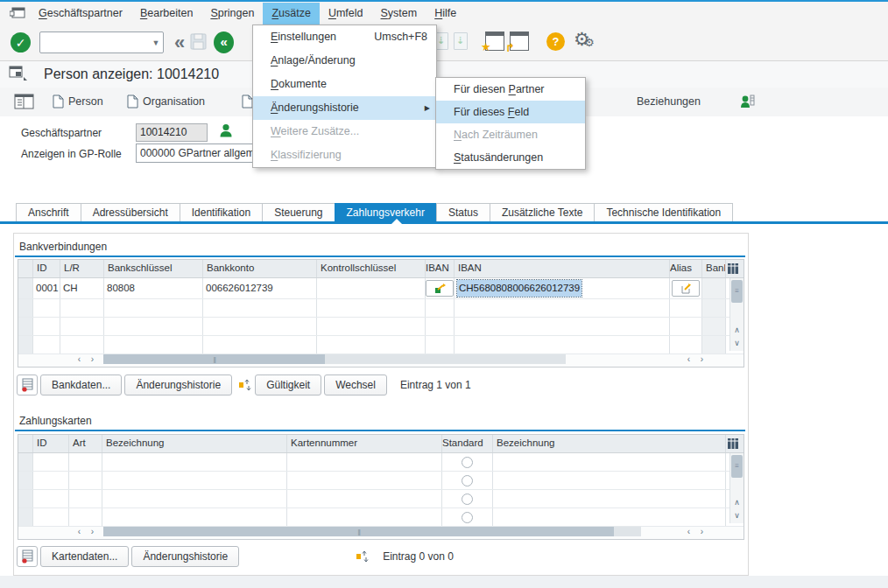 Image resolution: width=888 pixels, height=588 pixels. Describe the element at coordinates (385, 214) in the screenshot. I see `tab-zahlungsverkehr: Zahlungsverkehr` at that location.